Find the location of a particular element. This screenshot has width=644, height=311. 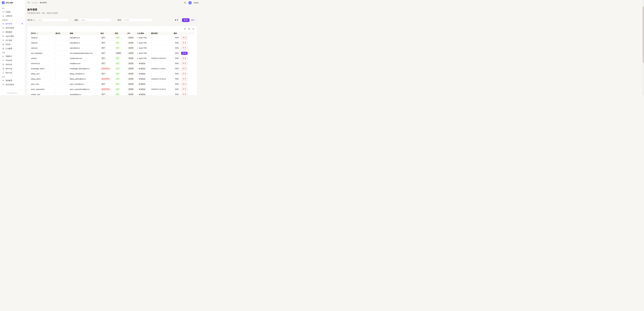

sidebar-item-label: Agent 模板 is located at coordinates (10, 36).